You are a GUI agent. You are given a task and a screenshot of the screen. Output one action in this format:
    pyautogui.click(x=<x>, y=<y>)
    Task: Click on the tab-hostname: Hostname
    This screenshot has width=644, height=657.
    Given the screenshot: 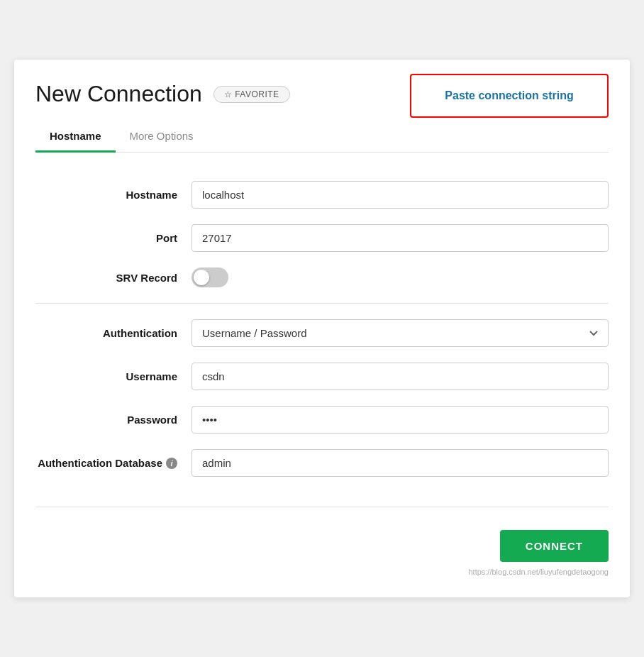 What is the action you would take?
    pyautogui.click(x=75, y=137)
    